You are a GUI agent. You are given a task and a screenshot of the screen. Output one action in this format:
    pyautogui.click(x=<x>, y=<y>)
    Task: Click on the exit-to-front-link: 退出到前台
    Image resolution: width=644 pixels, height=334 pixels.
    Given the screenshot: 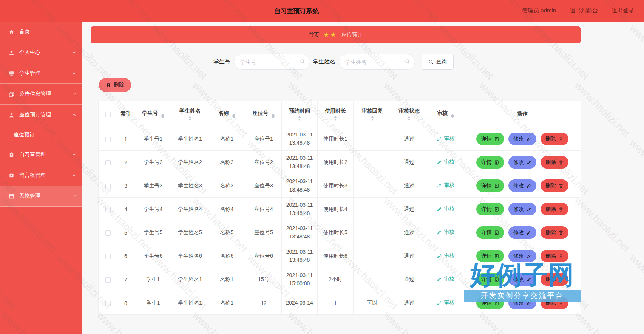 What is the action you would take?
    pyautogui.click(x=584, y=11)
    